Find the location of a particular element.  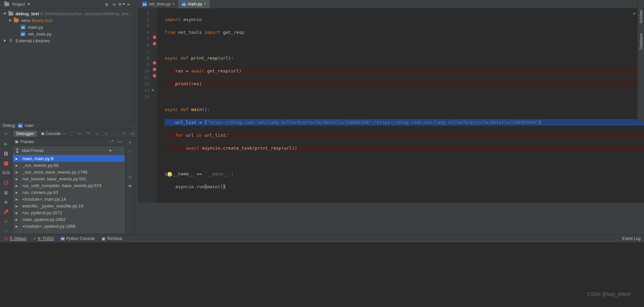

frame-text: run, pydevd.py:1072 is located at coordinates (42, 213).